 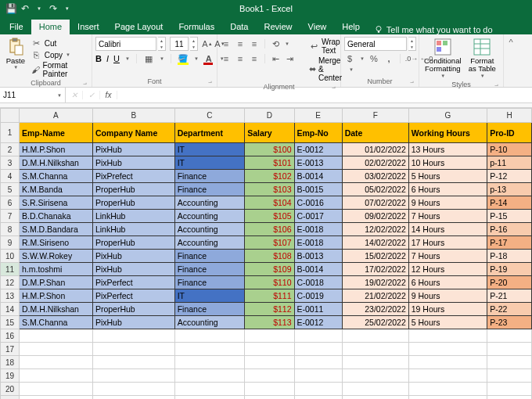 I want to click on row-header-1: 1, so click(x=10, y=133).